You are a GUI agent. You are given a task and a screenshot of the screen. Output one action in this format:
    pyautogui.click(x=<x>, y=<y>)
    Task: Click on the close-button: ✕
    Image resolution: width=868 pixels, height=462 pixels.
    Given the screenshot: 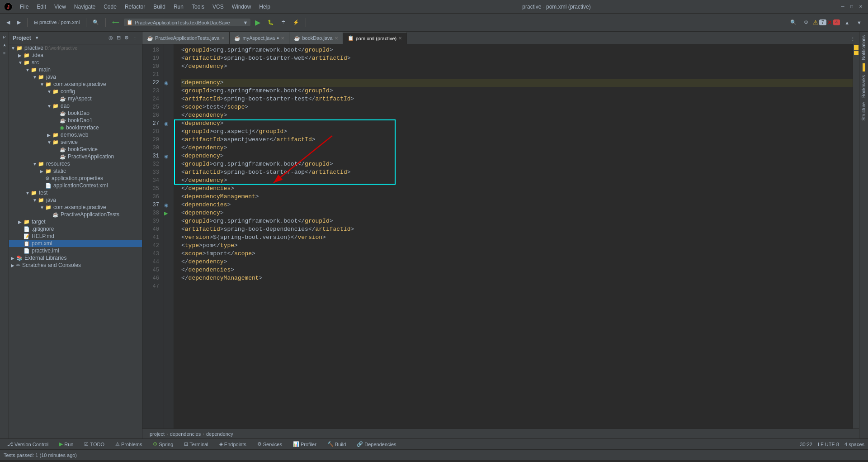 What is the action you would take?
    pyautogui.click(x=861, y=7)
    